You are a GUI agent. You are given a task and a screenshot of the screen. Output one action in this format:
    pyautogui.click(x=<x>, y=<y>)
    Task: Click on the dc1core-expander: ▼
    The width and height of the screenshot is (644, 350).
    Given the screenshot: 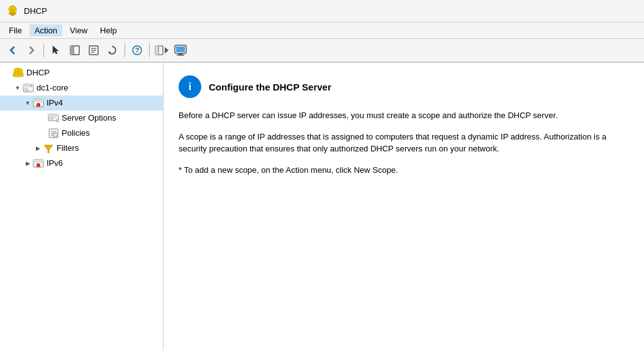 What is the action you would take?
    pyautogui.click(x=18, y=88)
    